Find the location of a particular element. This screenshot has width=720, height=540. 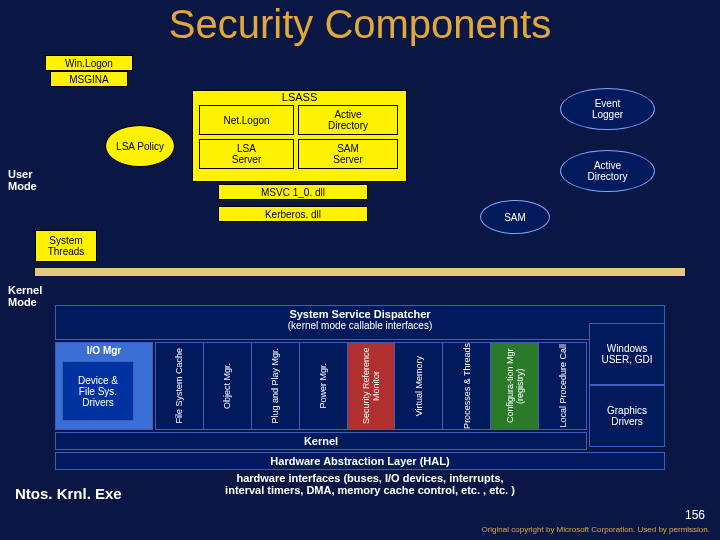

active-directory-inner-box: Active Directory is located at coordinates (348, 120).